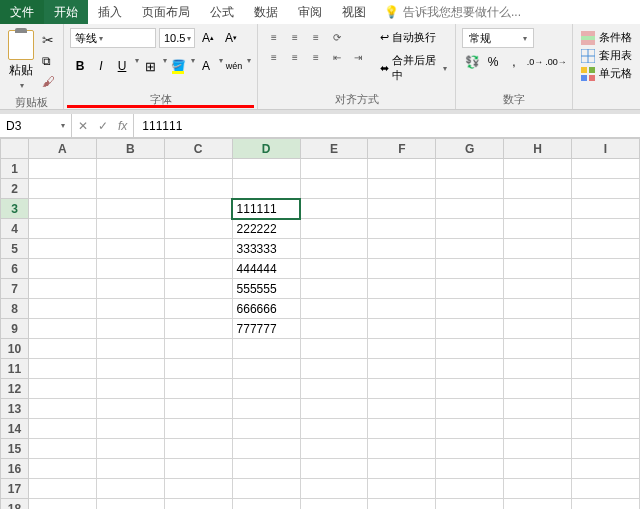  What do you see at coordinates (110, 12) in the screenshot?
I see `tab-insert: 插入` at bounding box center [110, 12].